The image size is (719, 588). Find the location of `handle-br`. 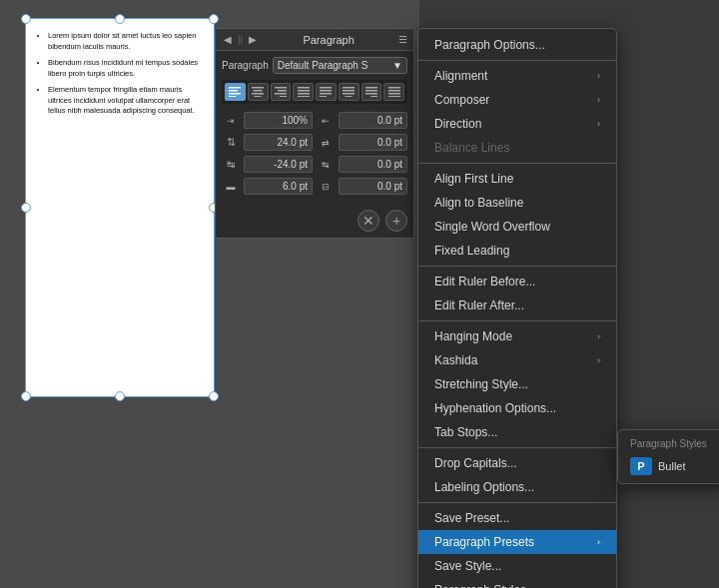

handle-br is located at coordinates (214, 396).